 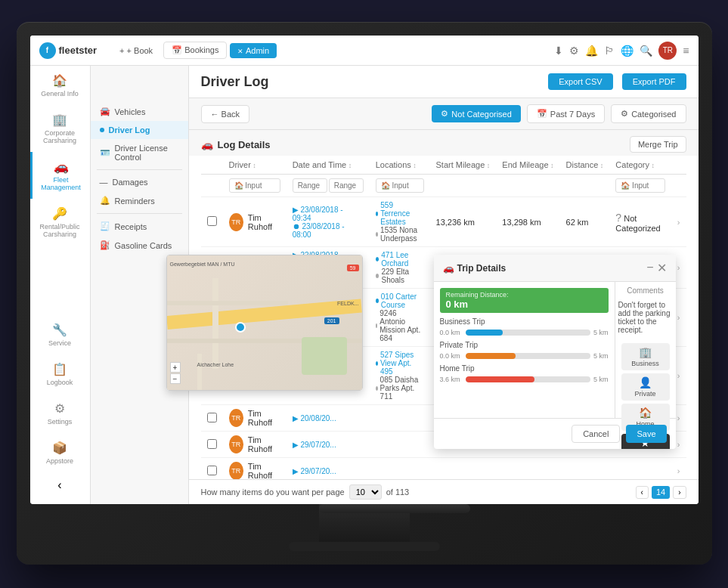 What do you see at coordinates (528, 333) in the screenshot?
I see `business-bar-bg` at bounding box center [528, 333].